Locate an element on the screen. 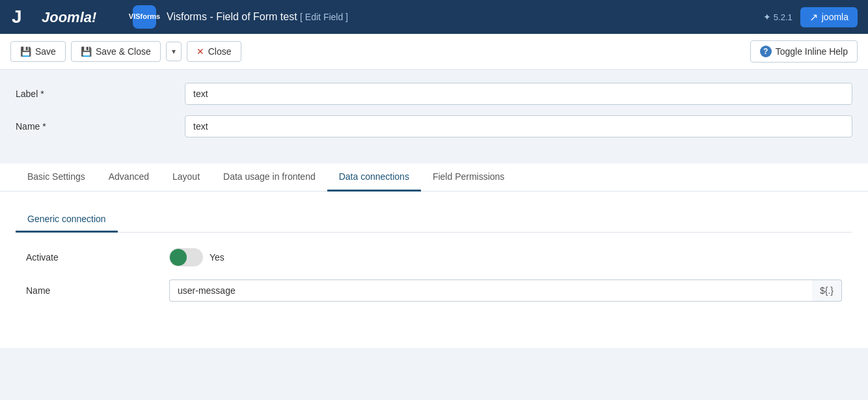  version-number: 5.2.1 is located at coordinates (783, 17).